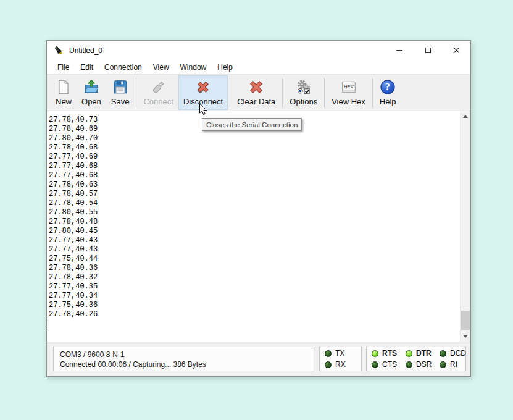 This screenshot has width=513, height=420. What do you see at coordinates (457, 51) in the screenshot?
I see `close-icon` at bounding box center [457, 51].